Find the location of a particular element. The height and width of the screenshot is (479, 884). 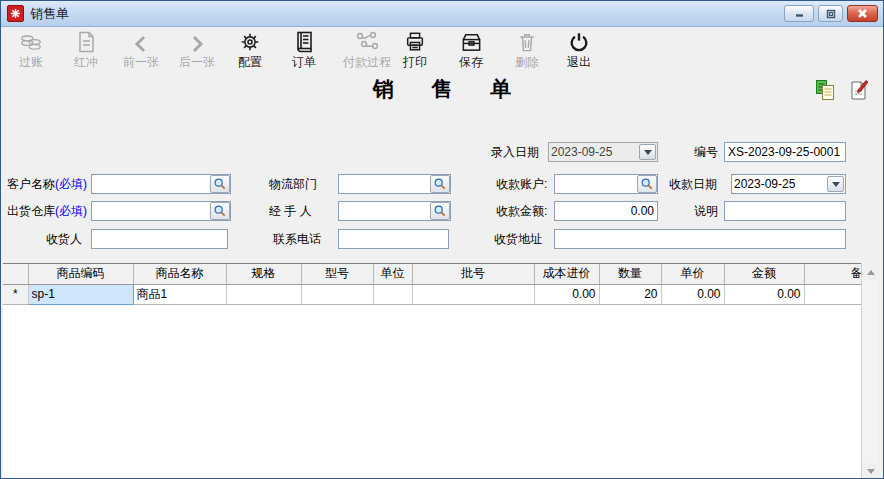

col-header-cost-price: 成本进价 is located at coordinates (566, 274).